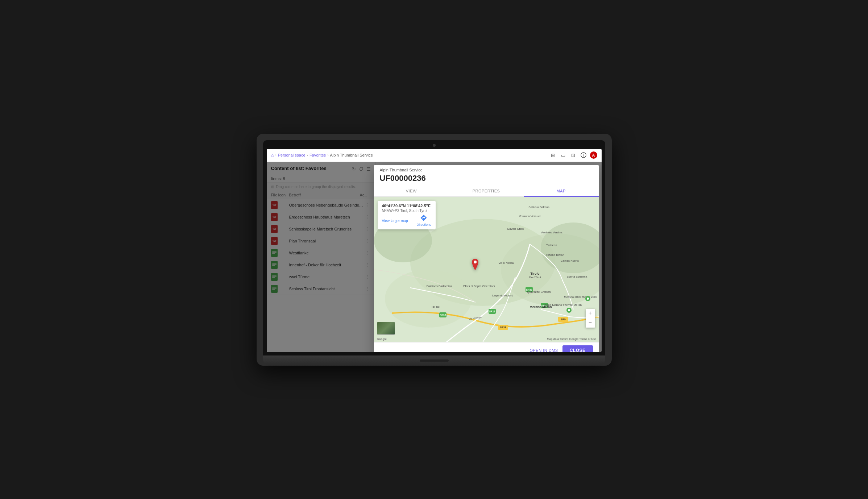 This screenshot has width=868, height=499. Describe the element at coordinates (351, 155) in the screenshot. I see `breadcrumb-current: Alpin Thumbnail Service` at that location.